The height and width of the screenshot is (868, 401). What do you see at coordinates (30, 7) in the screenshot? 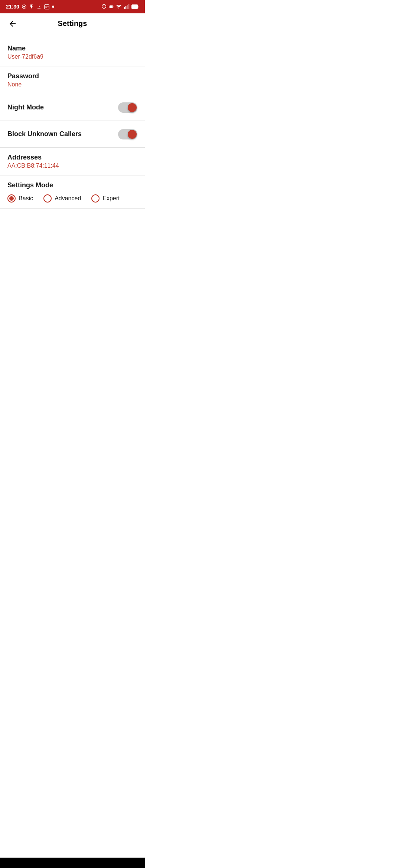
I see `status-bar-left: 21:30` at bounding box center [30, 7].